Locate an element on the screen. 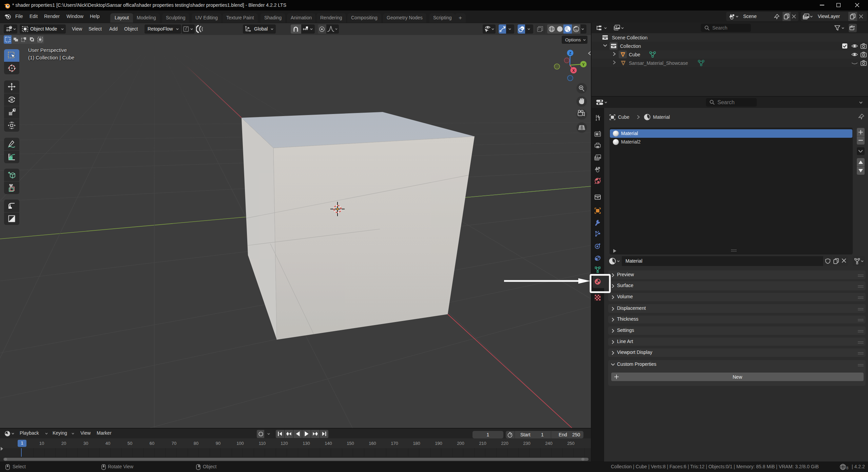  svg-text: Y is located at coordinates (583, 64).